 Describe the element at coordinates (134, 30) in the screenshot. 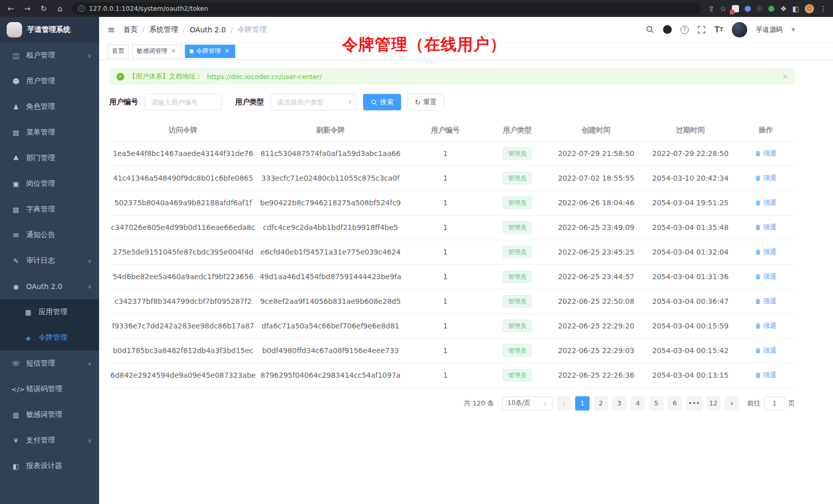

I see `breadcrumb-item: 首页` at that location.